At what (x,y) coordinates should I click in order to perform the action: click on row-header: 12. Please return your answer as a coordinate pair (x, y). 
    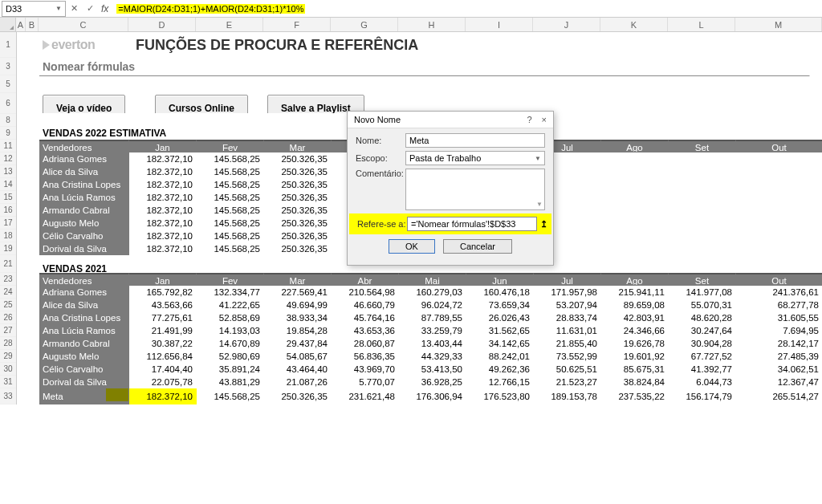
    Looking at the image, I should click on (8, 159).